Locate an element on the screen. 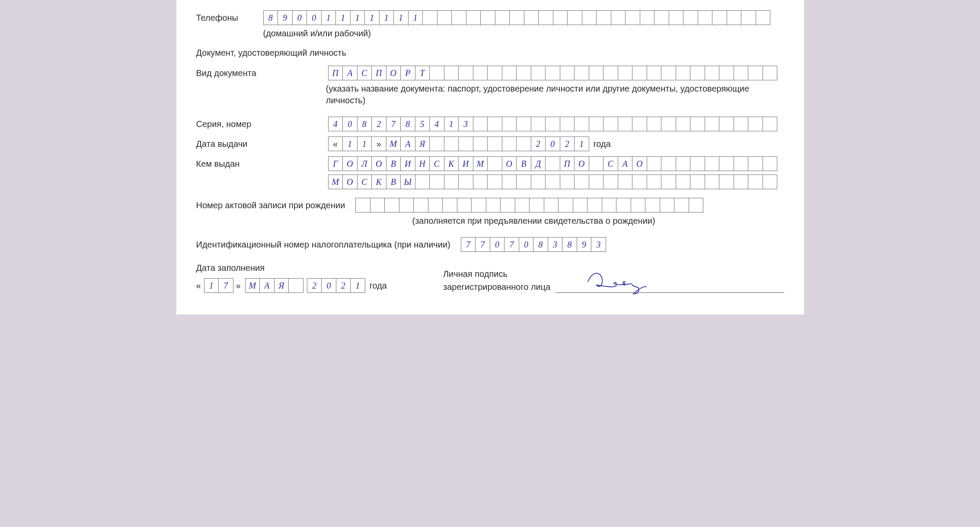 The image size is (980, 527). cell: Д is located at coordinates (539, 164).